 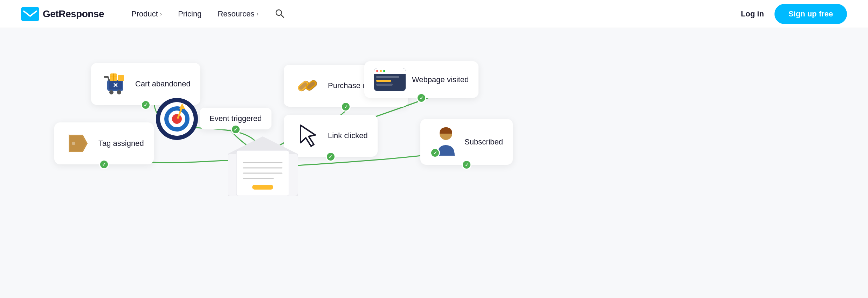 What do you see at coordinates (421, 80) in the screenshot?
I see `webpage-visited-card: Webpage visited ✓` at bounding box center [421, 80].